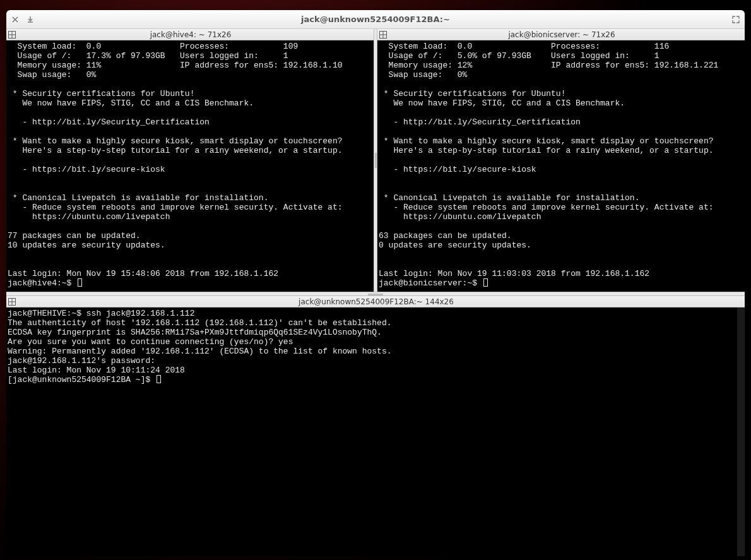 This screenshot has height=560, width=751. What do you see at coordinates (190, 35) in the screenshot?
I see `pane-header: jack@hive4: ~ 71x26` at bounding box center [190, 35].